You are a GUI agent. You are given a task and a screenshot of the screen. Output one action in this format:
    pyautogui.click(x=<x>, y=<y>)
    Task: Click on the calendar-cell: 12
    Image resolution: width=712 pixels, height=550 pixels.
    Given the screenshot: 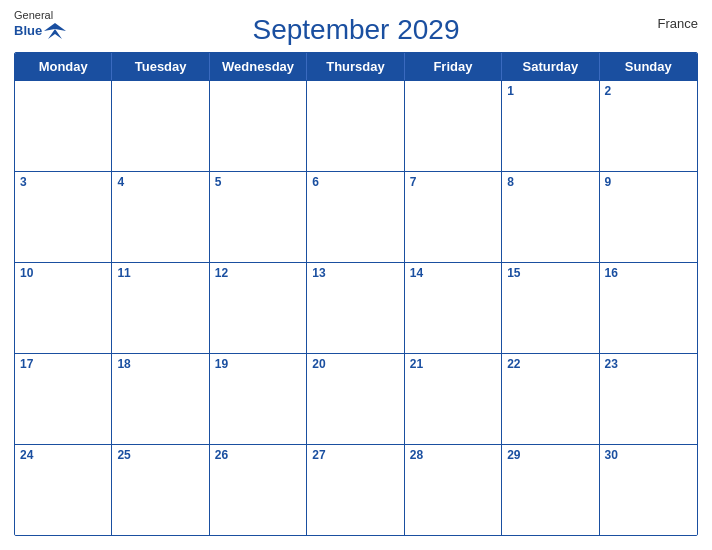 What is the action you would take?
    pyautogui.click(x=258, y=308)
    